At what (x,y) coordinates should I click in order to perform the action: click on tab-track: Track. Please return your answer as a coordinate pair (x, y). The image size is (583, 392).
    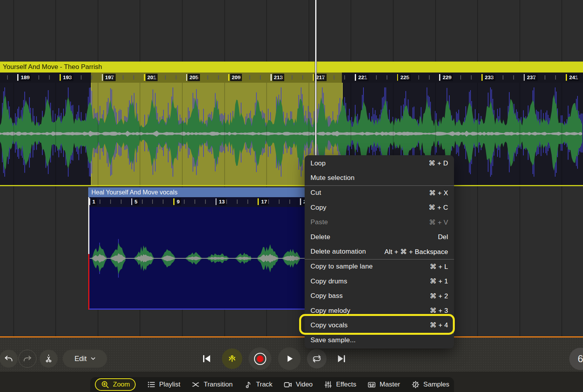
    Looking at the image, I should click on (258, 385).